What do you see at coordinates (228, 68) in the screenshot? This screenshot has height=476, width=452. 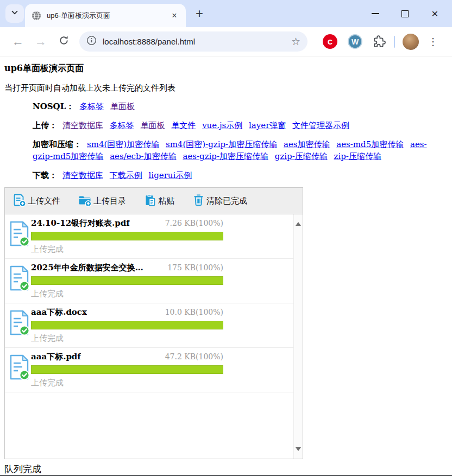 I see `page-title: up6单面板演示页面` at bounding box center [228, 68].